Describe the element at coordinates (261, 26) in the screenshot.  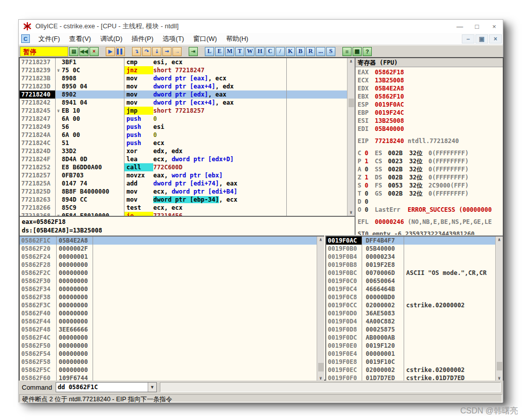
I see `title-bar: OllyICE - cstrike.exe - [CPU - 主线程, 模块 -…` at that location.